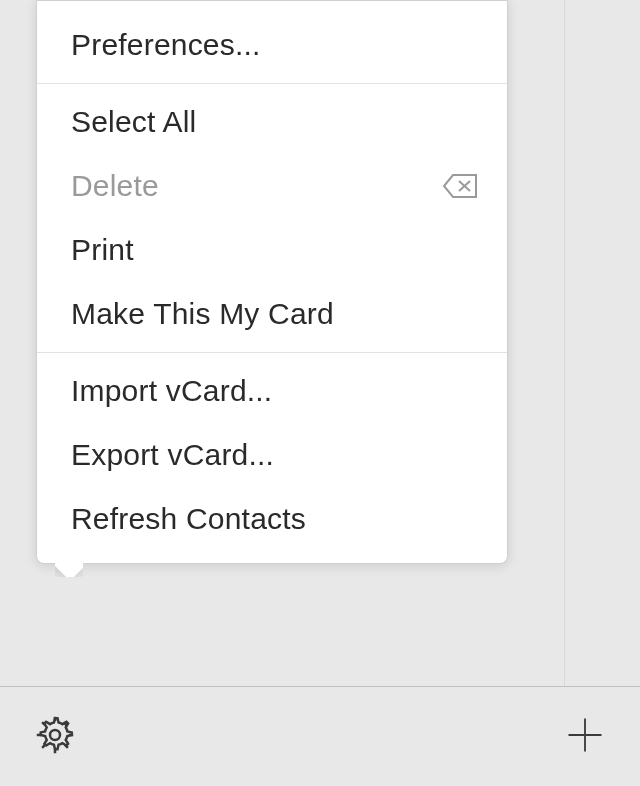 This screenshot has height=786, width=640. I want to click on menu-item-import-vcard: Import vCard..., so click(272, 391).